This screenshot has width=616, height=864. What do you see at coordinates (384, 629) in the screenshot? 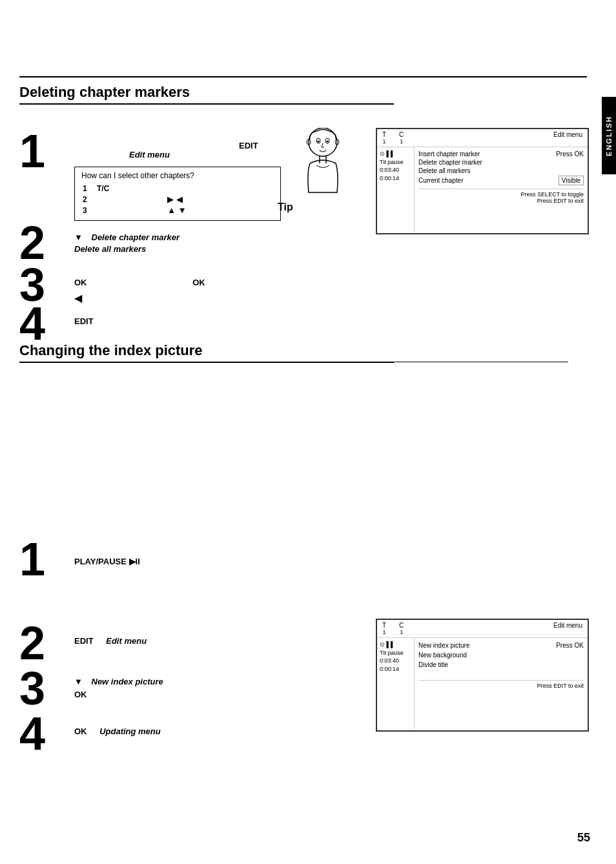
I see `screen2-t: T 1` at bounding box center [384, 629].